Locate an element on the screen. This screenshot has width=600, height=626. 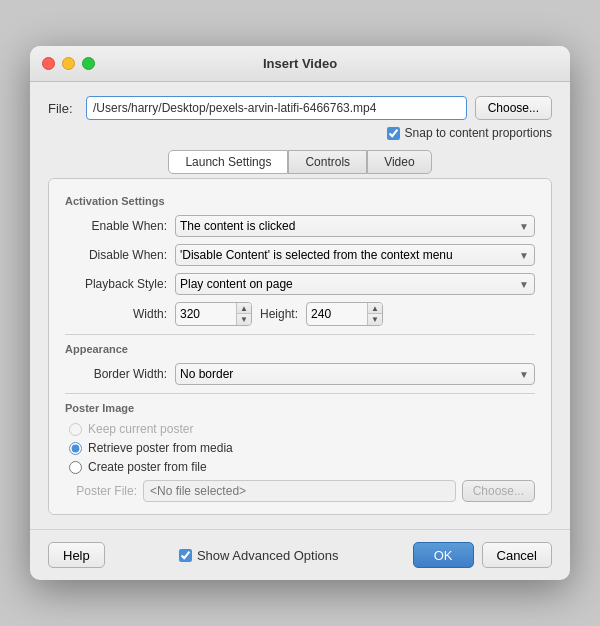
poster-file-row: Poster File: Choose... is located at coordinates (300, 491).